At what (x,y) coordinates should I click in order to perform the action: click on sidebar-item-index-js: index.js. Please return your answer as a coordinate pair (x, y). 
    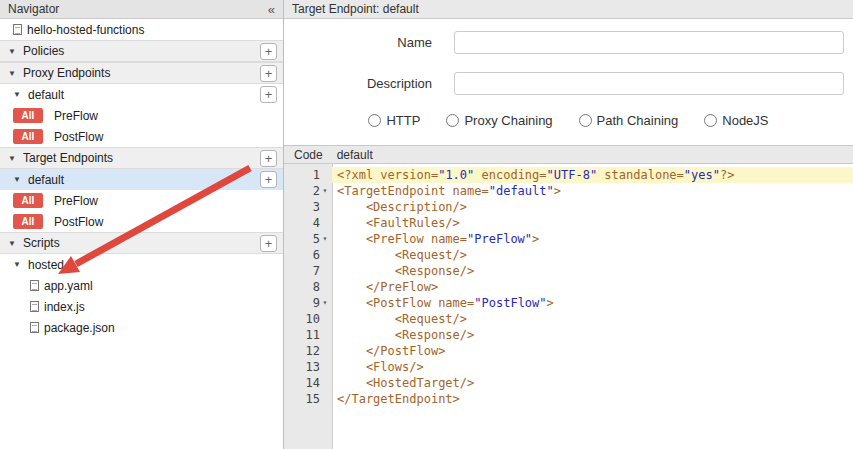
    Looking at the image, I should click on (142, 306).